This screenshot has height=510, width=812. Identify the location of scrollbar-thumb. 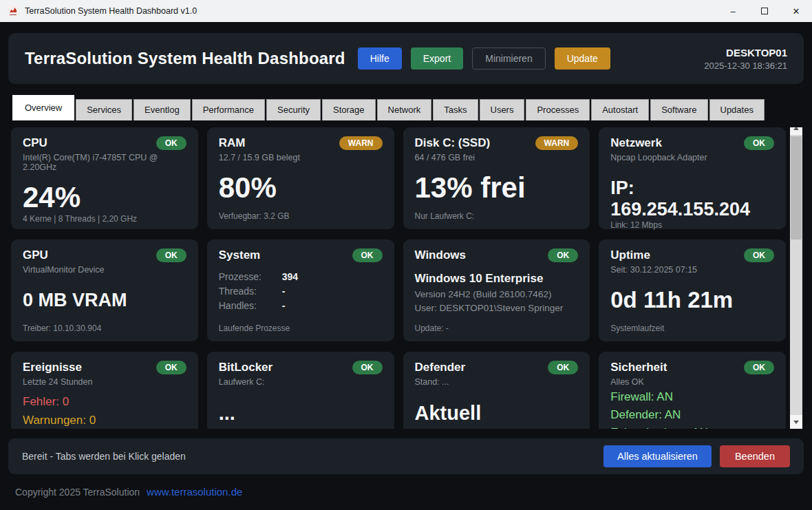
(796, 188).